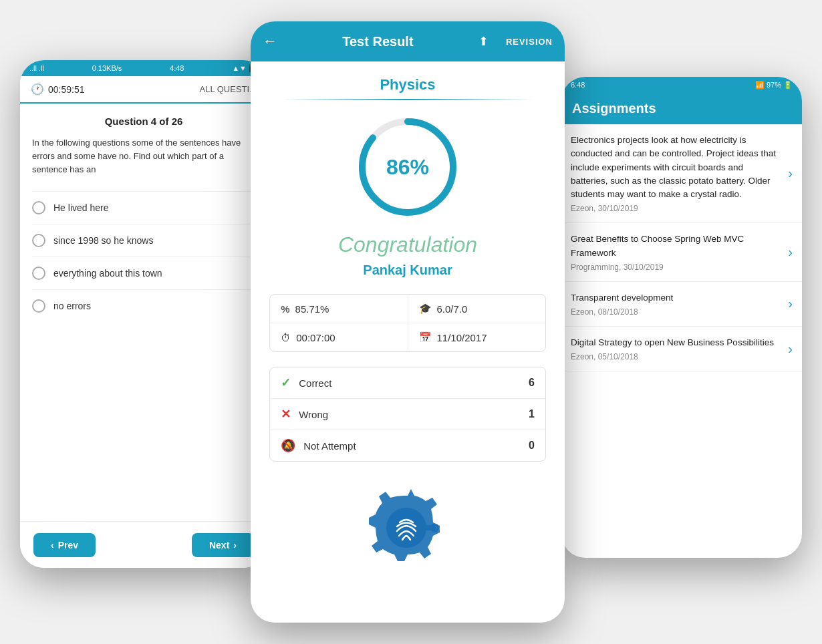  What do you see at coordinates (614, 108) in the screenshot?
I see `assignments-title: Assignments` at bounding box center [614, 108].